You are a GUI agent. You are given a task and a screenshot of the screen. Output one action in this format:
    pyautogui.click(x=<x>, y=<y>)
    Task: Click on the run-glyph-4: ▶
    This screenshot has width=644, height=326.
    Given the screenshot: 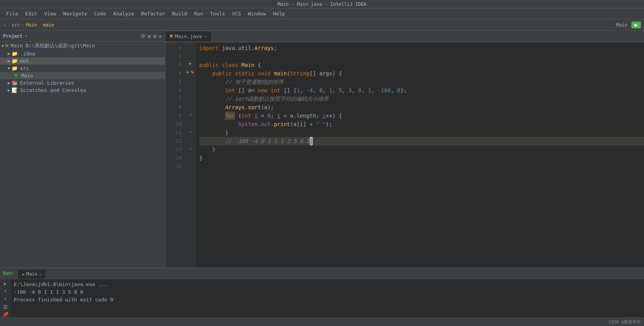 What is the action you would take?
    pyautogui.click(x=188, y=72)
    